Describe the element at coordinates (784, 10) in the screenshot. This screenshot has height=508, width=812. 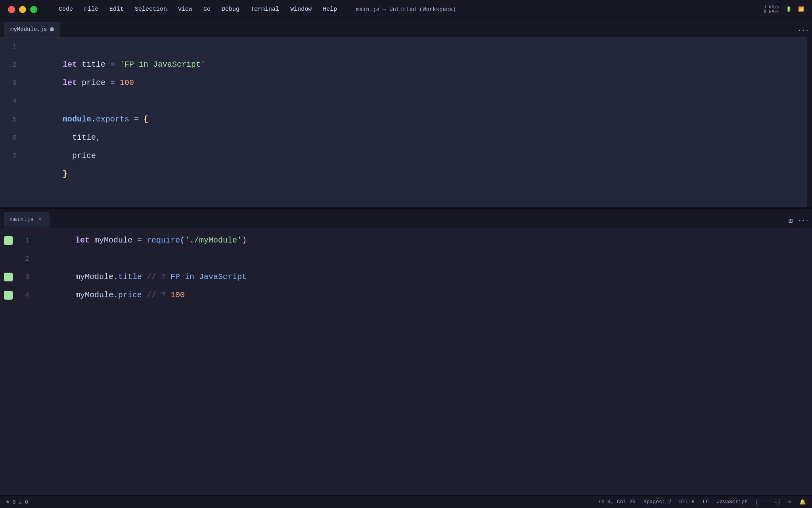
I see `titlebar-right: 1 KB/s 0 KB/s 🔋 📶` at that location.